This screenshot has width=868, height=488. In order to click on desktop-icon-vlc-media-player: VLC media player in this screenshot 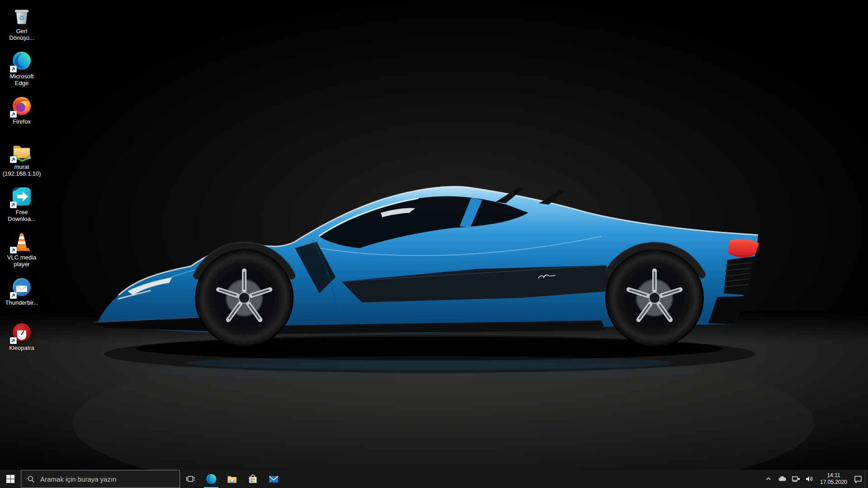, I will do `click(22, 254)`.